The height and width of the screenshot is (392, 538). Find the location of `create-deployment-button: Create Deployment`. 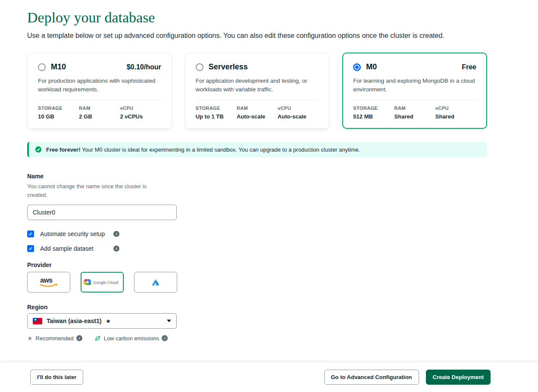

create-deployment-button: Create Deployment is located at coordinates (458, 377).